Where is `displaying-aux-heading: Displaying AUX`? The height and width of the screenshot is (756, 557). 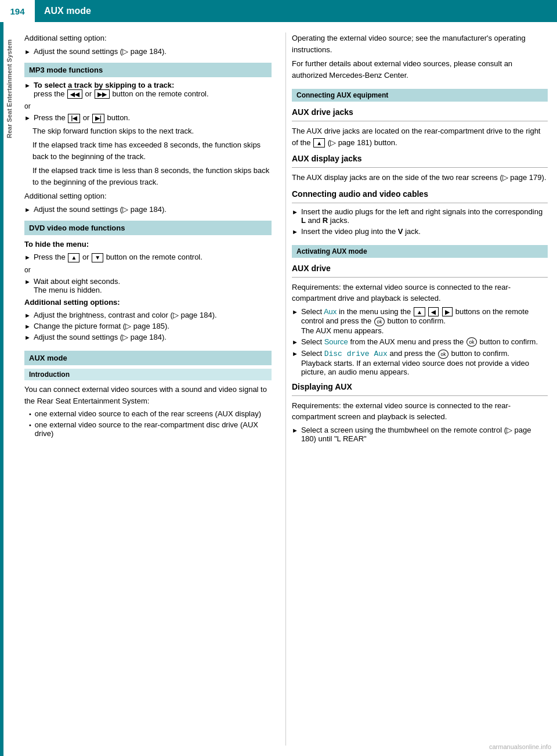
displaying-aux-heading: Displaying AUX is located at coordinates (420, 387).